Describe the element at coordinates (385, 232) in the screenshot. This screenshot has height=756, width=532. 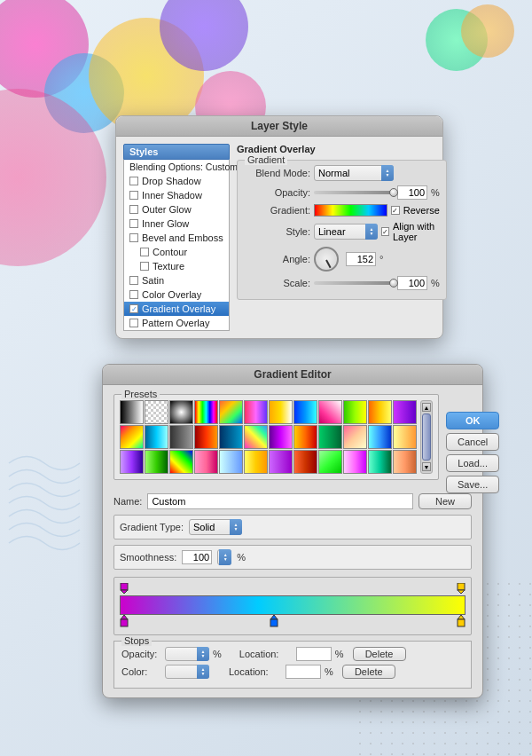
I see `align-layer-checkbox` at that location.